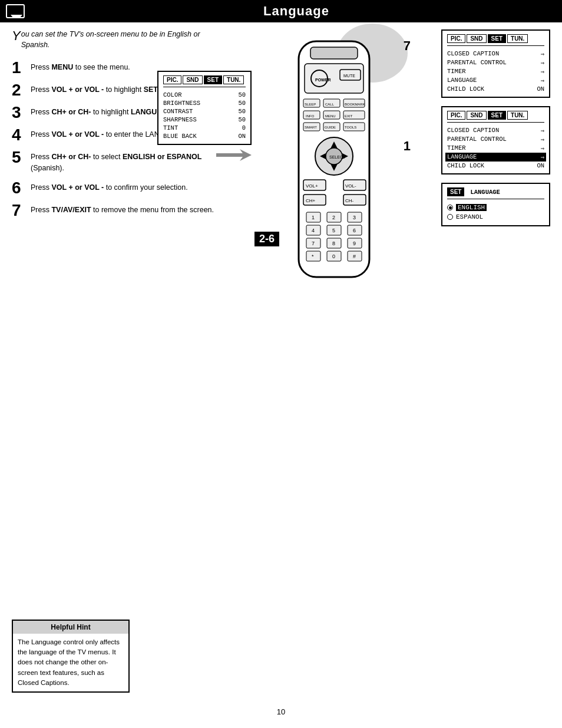 The image size is (562, 728). I want to click on menu3-tab-pic: PIC., so click(456, 116).